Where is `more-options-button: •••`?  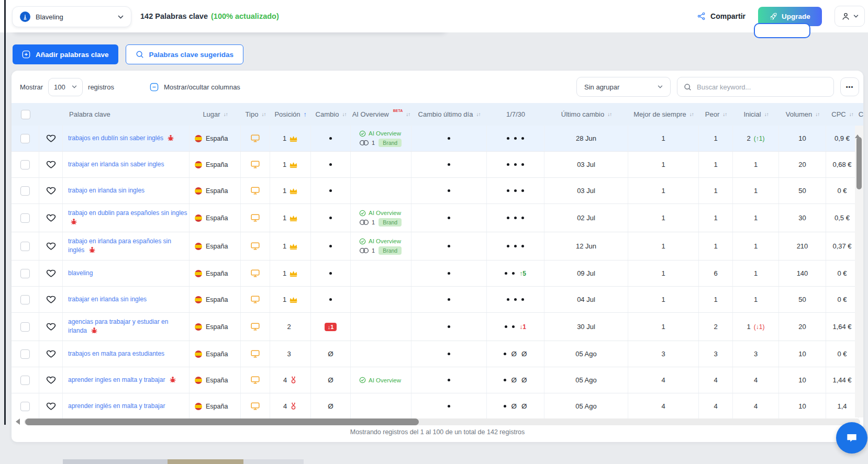 more-options-button: ••• is located at coordinates (850, 87).